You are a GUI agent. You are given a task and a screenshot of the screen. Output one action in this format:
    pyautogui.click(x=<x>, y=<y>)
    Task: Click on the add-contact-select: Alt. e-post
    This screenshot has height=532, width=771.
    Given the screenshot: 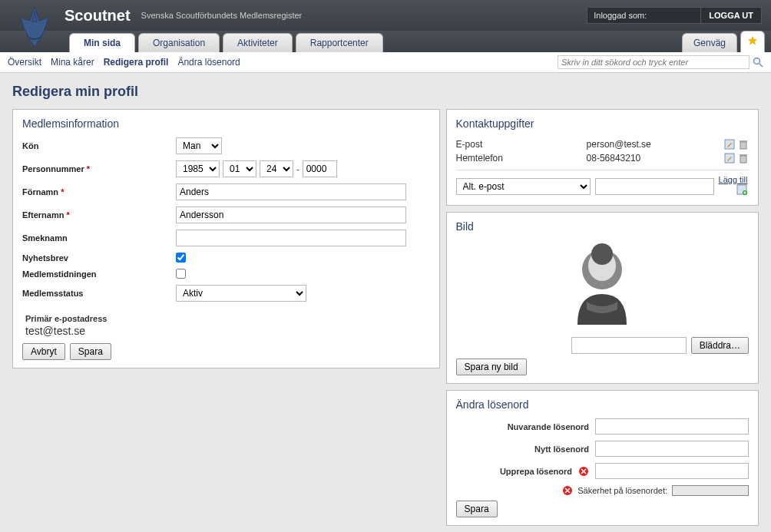 What is the action you would take?
    pyautogui.click(x=524, y=187)
    